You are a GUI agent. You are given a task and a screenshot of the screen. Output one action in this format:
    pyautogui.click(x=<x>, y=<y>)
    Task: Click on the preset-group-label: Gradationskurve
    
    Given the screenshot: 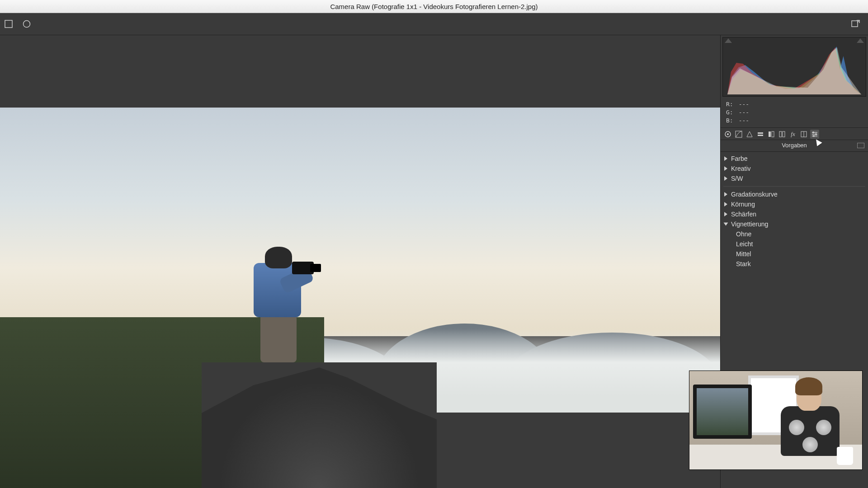 What is the action you would take?
    pyautogui.click(x=754, y=194)
    